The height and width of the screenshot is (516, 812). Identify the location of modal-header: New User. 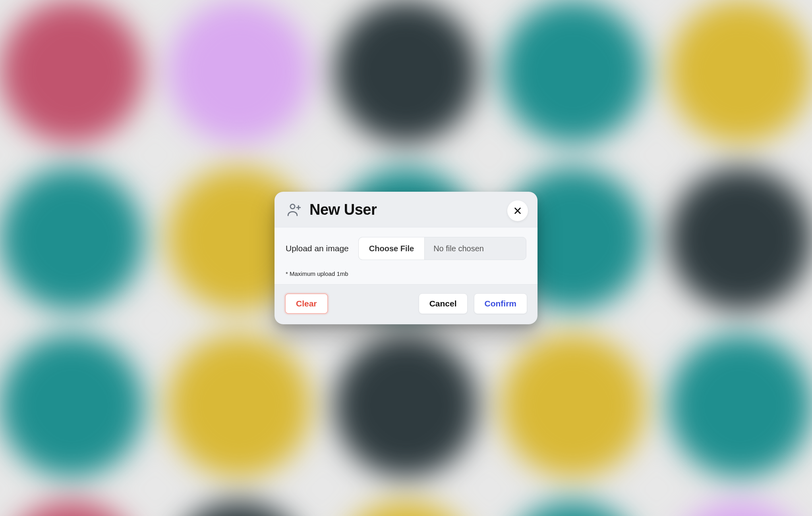
(406, 210).